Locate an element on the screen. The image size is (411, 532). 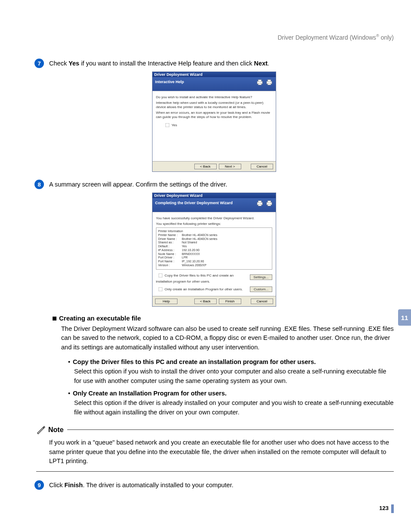
note-label: Note is located at coordinates (56, 430).